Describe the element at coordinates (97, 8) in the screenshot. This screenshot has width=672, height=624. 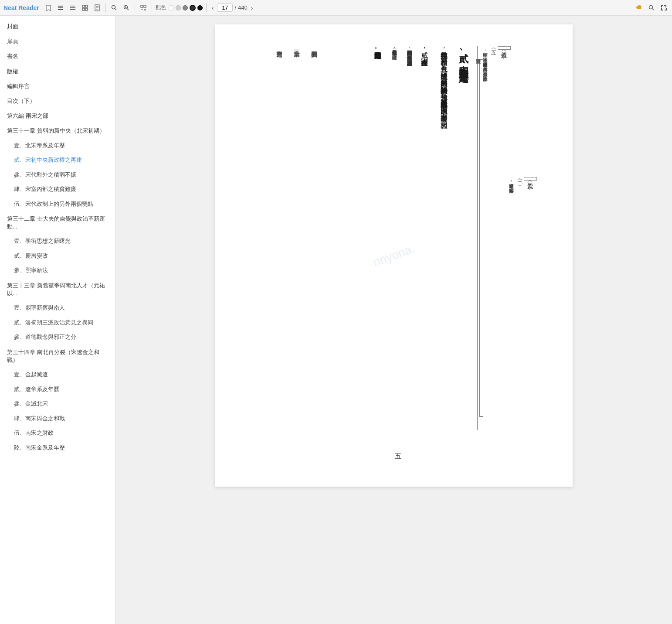
I see `doc-icon` at that location.